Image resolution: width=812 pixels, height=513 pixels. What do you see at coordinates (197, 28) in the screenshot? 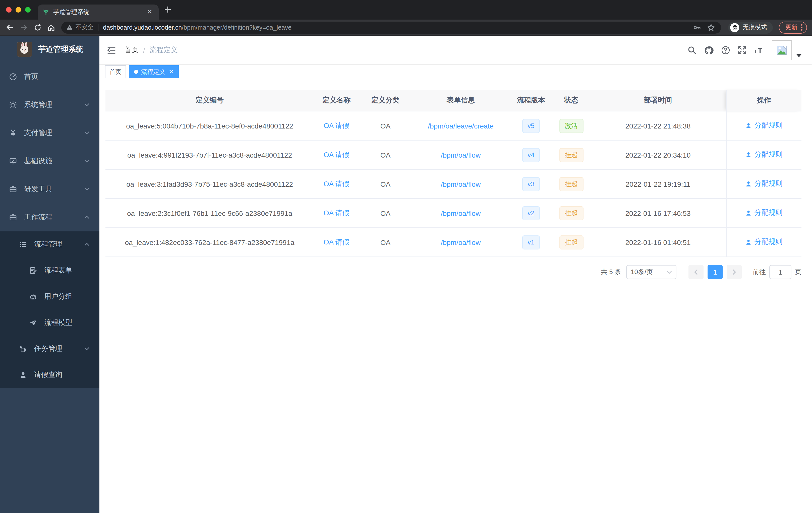
I see `url-text: dashboard.yudao.iocoder.cn/bpm/manager/d…` at bounding box center [197, 28].